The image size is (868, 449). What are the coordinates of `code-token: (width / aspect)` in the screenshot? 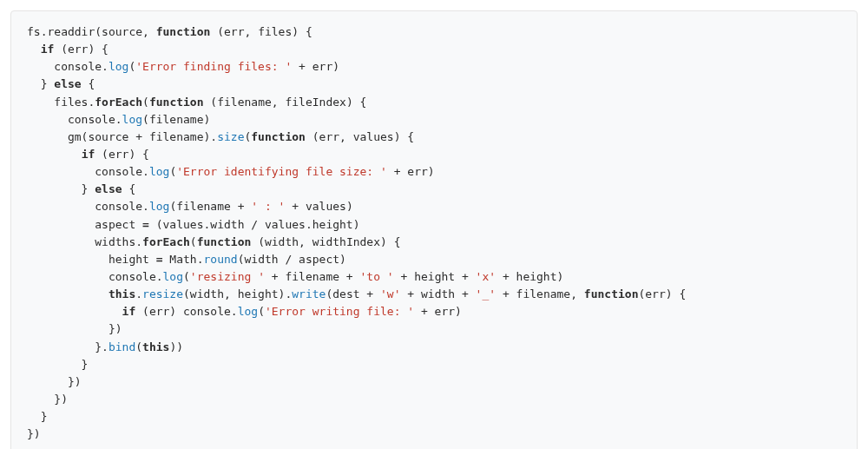 It's located at (292, 259).